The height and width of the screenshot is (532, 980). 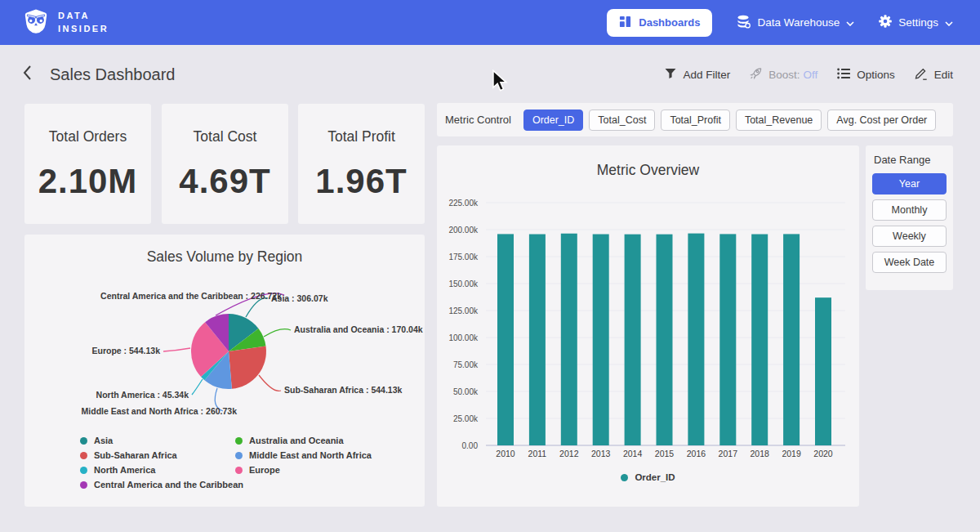 What do you see at coordinates (359, 329) in the screenshot?
I see `pie-label-australia-and-oceania: Australia and Oceania : 170.04k` at bounding box center [359, 329].